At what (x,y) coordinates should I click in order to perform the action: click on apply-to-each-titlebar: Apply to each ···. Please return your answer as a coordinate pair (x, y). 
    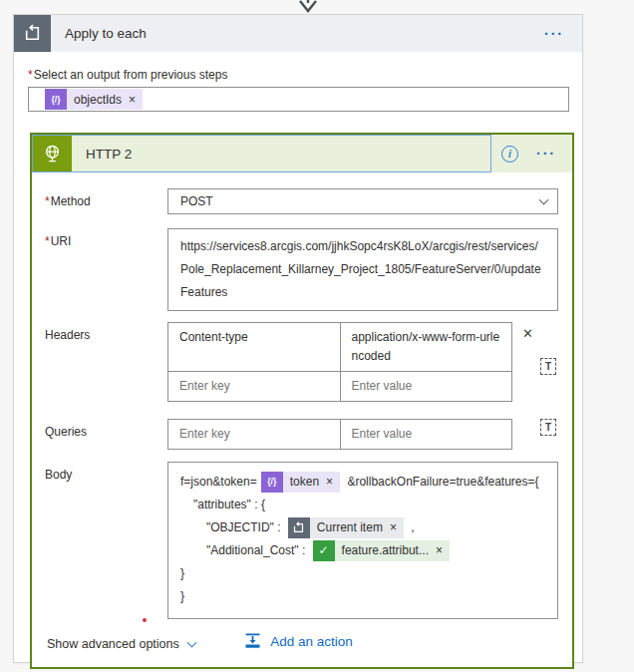
    Looking at the image, I should click on (317, 34).